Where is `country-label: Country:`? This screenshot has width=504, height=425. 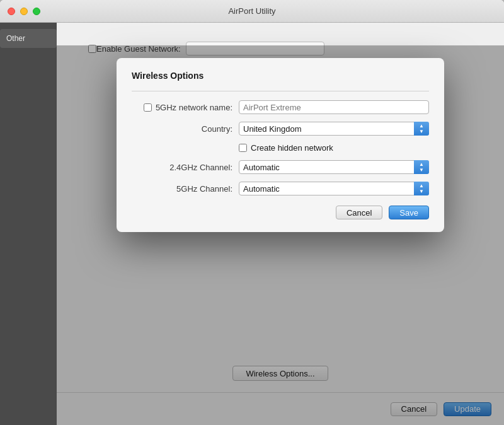 country-label: Country: is located at coordinates (182, 129).